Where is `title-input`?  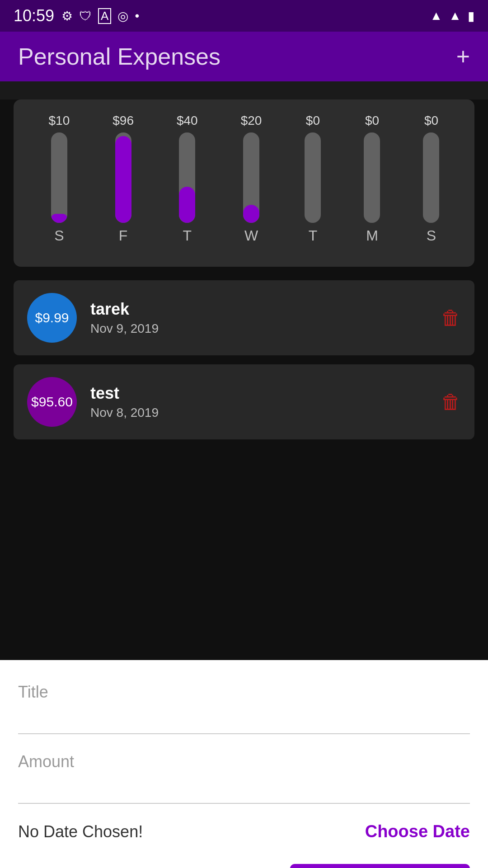
title-input is located at coordinates (244, 717).